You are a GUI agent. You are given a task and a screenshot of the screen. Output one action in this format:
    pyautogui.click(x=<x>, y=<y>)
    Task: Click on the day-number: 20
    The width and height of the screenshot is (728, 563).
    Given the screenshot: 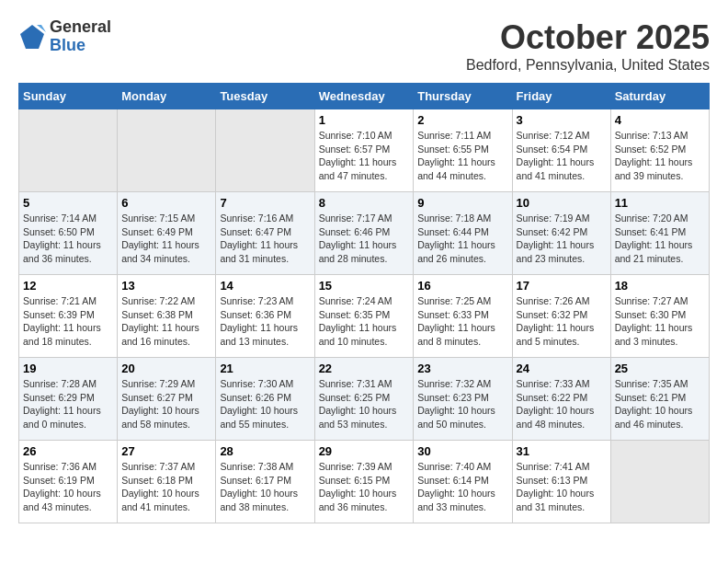 What is the action you would take?
    pyautogui.click(x=166, y=368)
    